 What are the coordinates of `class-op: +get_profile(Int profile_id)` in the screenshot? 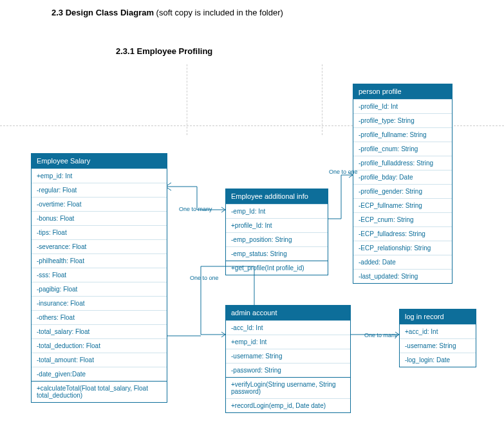 It's located at (277, 268).